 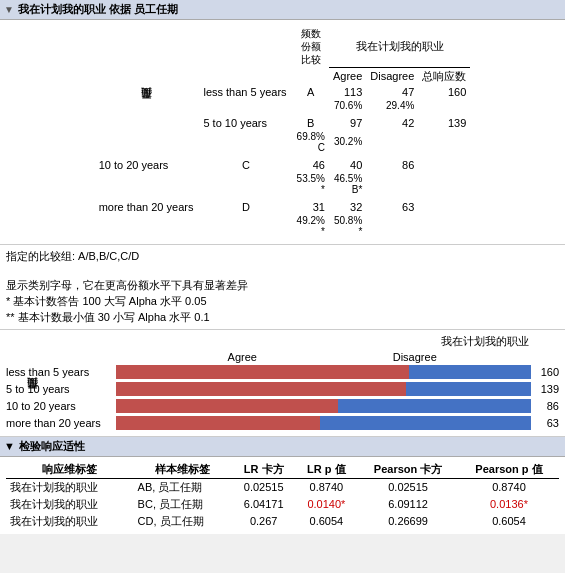 What do you see at coordinates (282, 389) in the screenshot?
I see `chart-row: 5 to 10 years139` at bounding box center [282, 389].